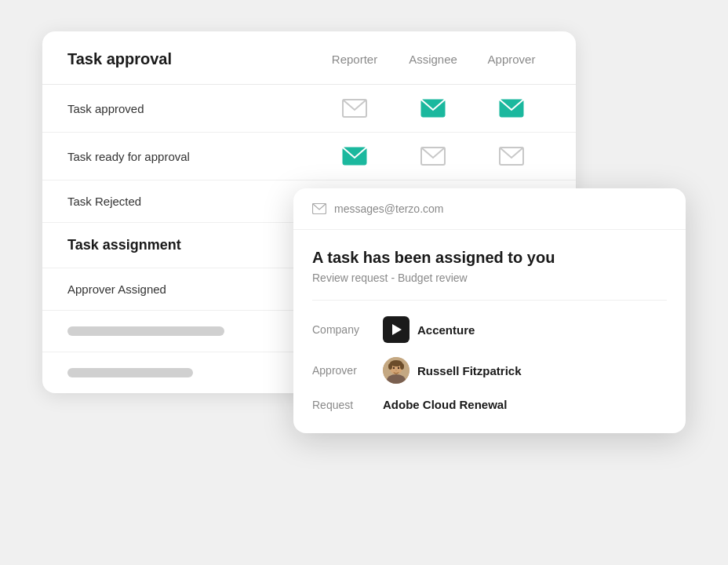 Image resolution: width=728 pixels, height=565 pixels. Describe the element at coordinates (389, 209) in the screenshot. I see `email-from-address: messages@terzo.com` at that location.